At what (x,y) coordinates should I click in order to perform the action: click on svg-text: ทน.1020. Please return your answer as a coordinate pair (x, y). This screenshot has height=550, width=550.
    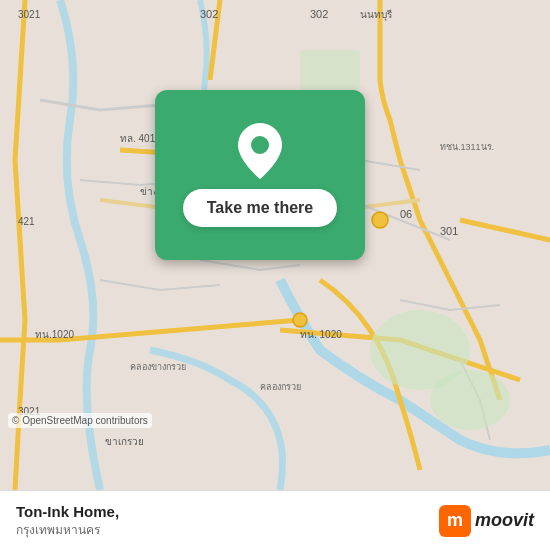
    Looking at the image, I should click on (54, 334).